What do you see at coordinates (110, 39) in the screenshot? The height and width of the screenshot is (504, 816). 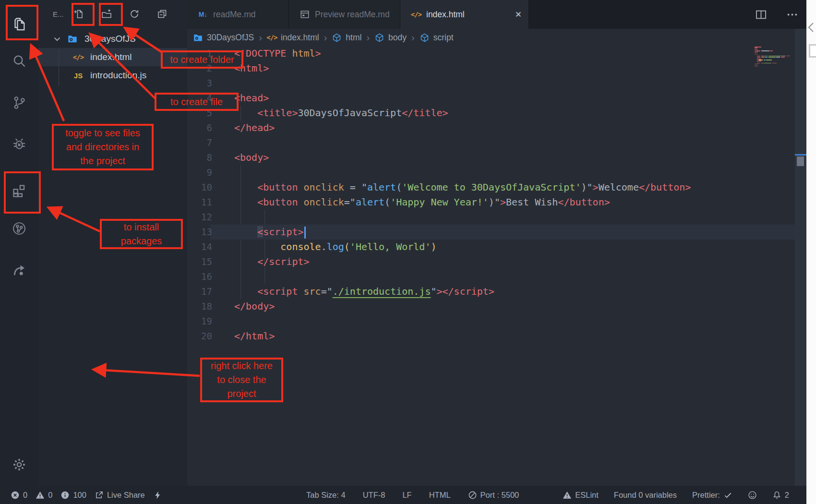 I see `tree-item-label: 30DaysOfJS` at bounding box center [110, 39].